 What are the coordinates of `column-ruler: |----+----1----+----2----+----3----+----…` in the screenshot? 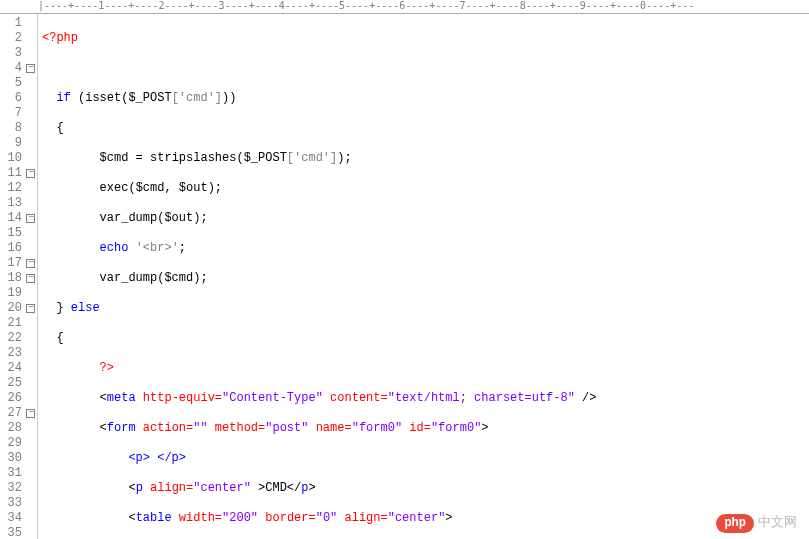 It's located at (404, 7).